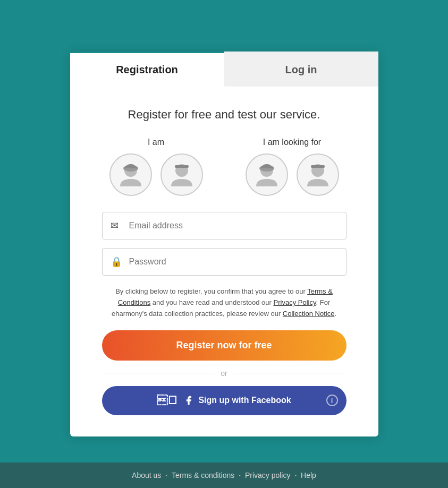  What do you see at coordinates (167, 400) in the screenshot?
I see `facebook-icon: ☐` at bounding box center [167, 400].